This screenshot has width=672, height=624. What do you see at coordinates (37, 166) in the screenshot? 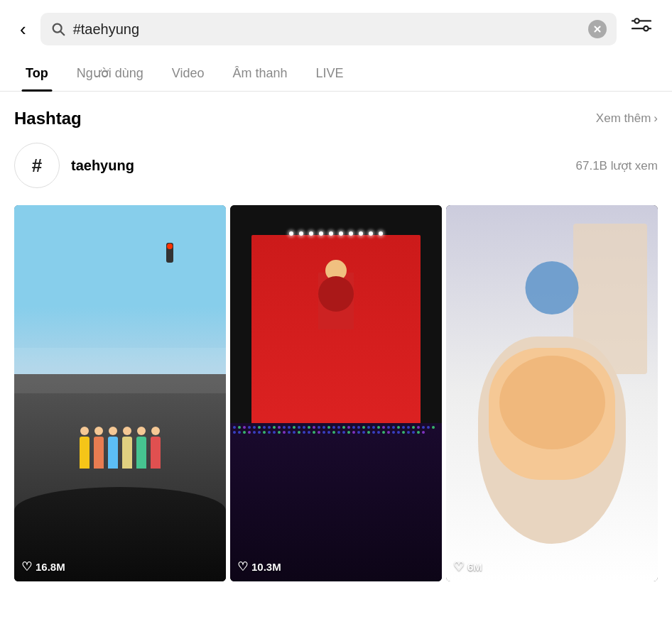
I see `hashtag-symbol: #` at bounding box center [37, 166].